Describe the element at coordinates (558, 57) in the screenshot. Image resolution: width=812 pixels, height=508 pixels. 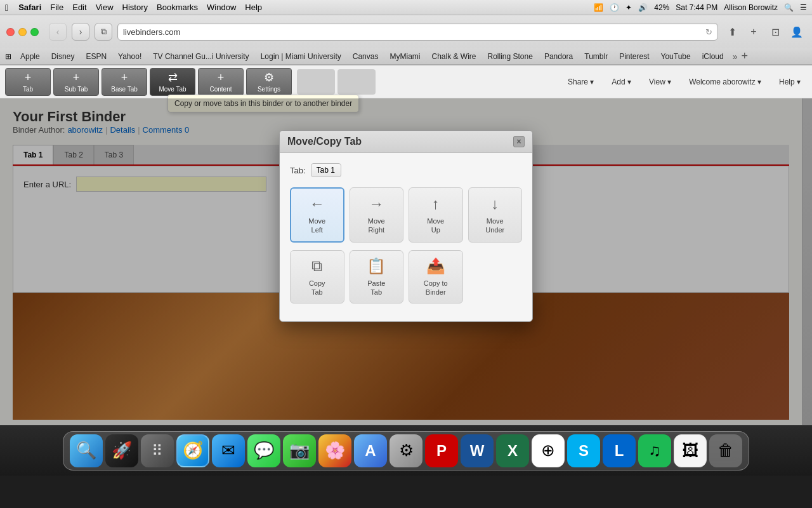
I see `bookmark-pandora: Pandora` at that location.